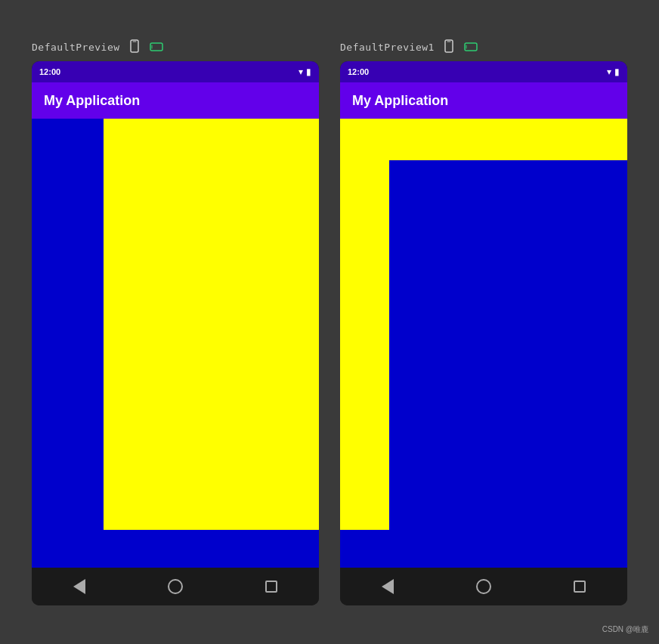 The image size is (659, 644). What do you see at coordinates (401, 101) in the screenshot?
I see `right-app-title: My Application` at bounding box center [401, 101].